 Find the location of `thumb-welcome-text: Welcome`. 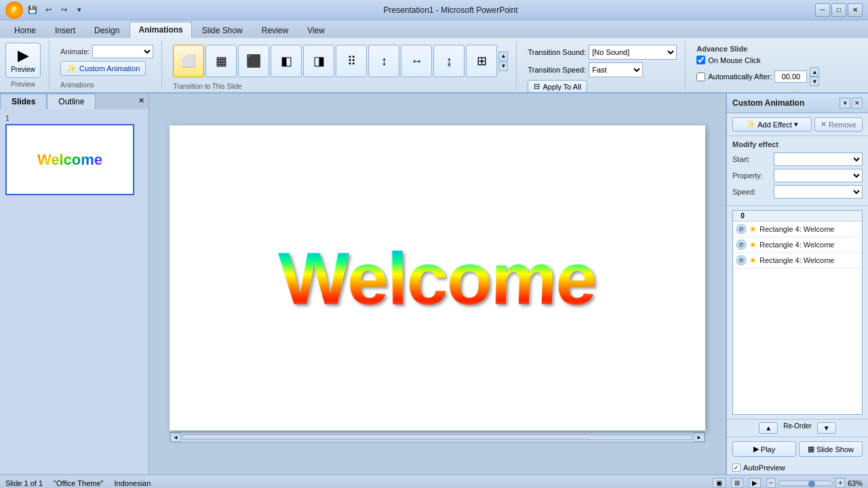

thumb-welcome-text: Welcome is located at coordinates (70, 160).